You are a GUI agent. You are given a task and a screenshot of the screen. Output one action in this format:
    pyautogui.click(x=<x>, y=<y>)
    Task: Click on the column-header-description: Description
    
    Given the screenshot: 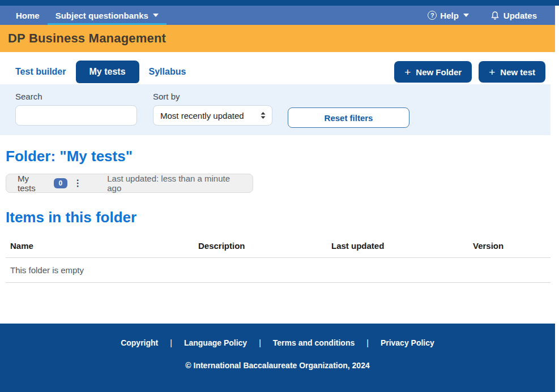 What is the action you would take?
    pyautogui.click(x=261, y=245)
    